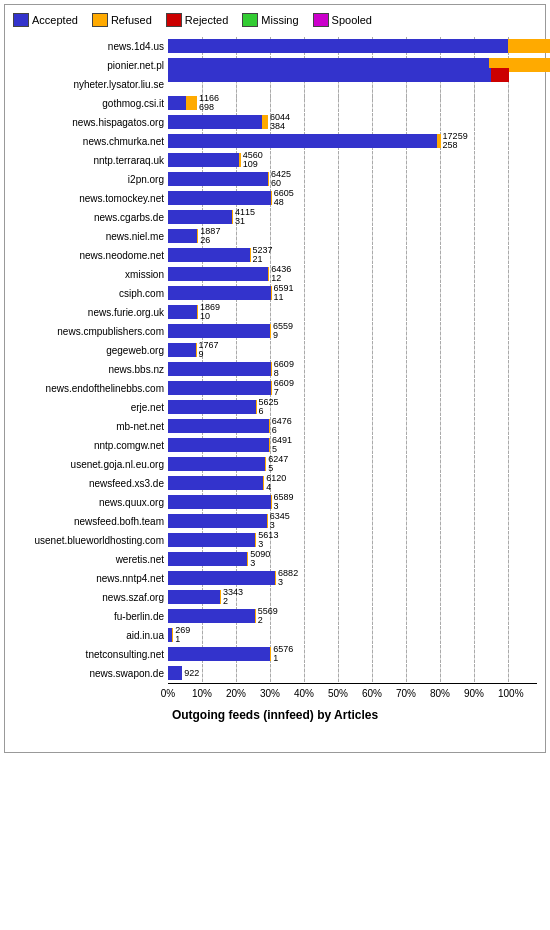  Describe the element at coordinates (233, 578) in the screenshot. I see `bar-wrapper: 68823` at that location.